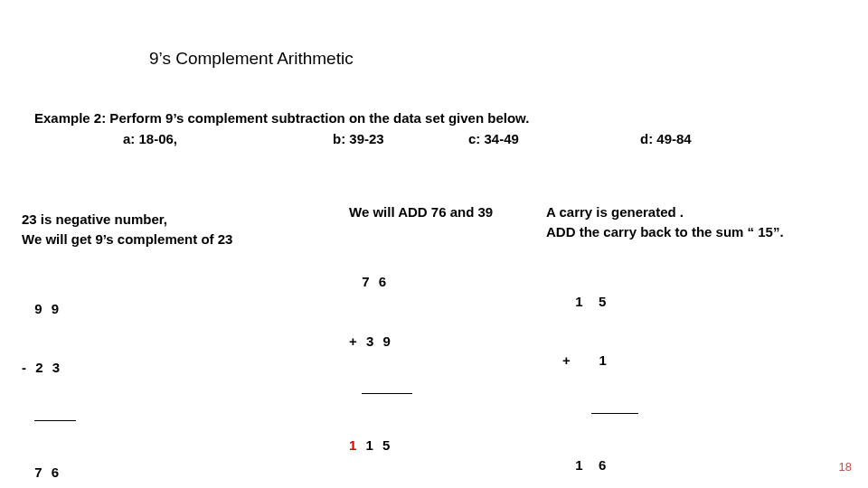  What do you see at coordinates (166, 309) in the screenshot?
I see `left-arith-line1: 9 9` at bounding box center [166, 309].